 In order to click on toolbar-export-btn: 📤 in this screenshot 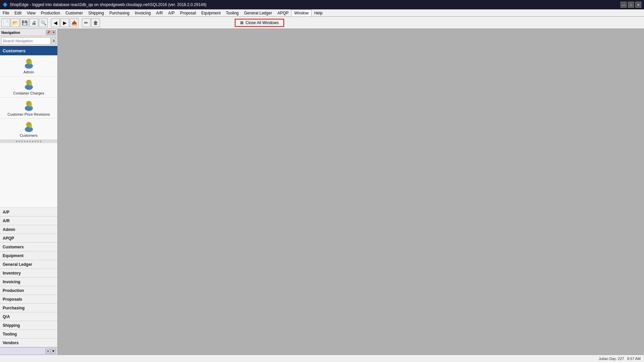, I will do `click(74, 23)`.